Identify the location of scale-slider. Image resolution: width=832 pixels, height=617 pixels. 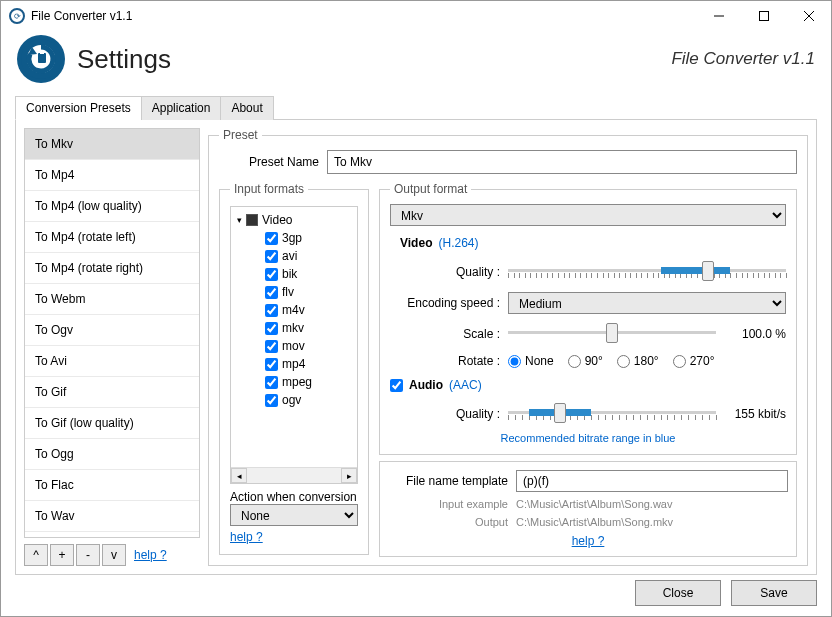
(612, 334).